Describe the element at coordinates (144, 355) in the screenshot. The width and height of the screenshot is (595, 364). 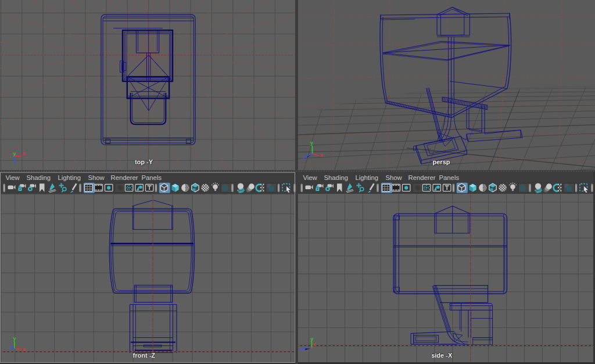
I see `svg-text: front -Z` at that location.